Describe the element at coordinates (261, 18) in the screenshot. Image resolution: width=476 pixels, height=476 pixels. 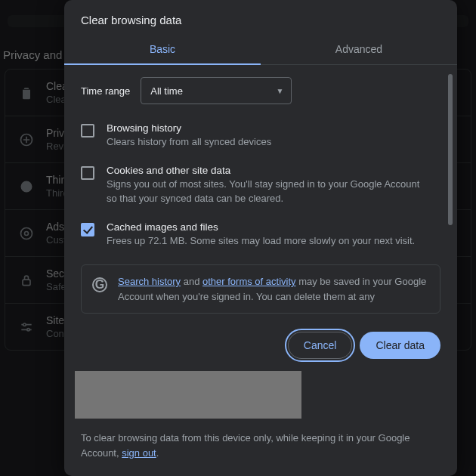
I see `dialog-title: Clear browsing data` at that location.